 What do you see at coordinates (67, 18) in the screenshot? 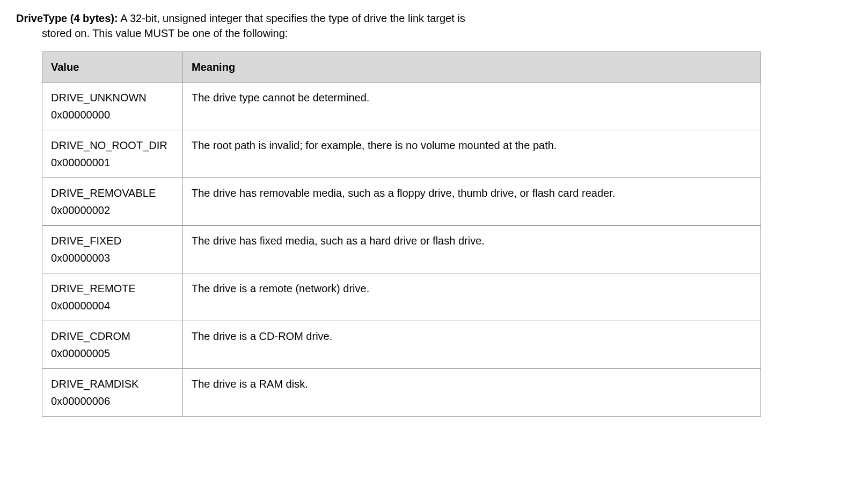
I see `field-name: DriveType (4 bytes):` at bounding box center [67, 18].